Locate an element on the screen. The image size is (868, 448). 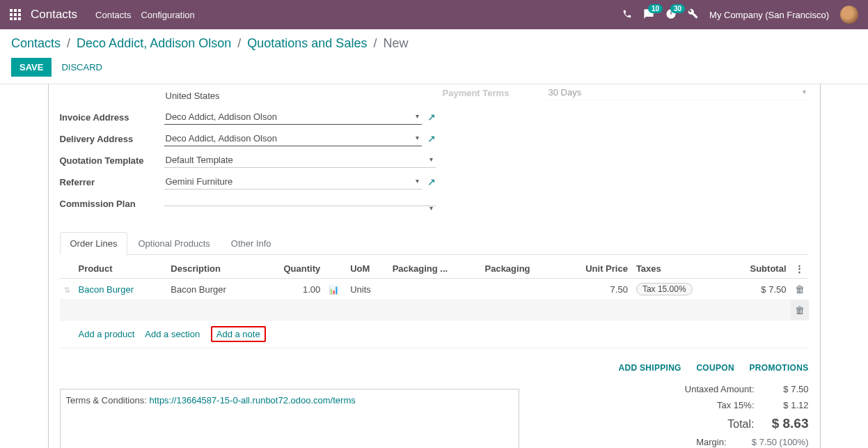
col-unit-price: Unit Price is located at coordinates (595, 269).